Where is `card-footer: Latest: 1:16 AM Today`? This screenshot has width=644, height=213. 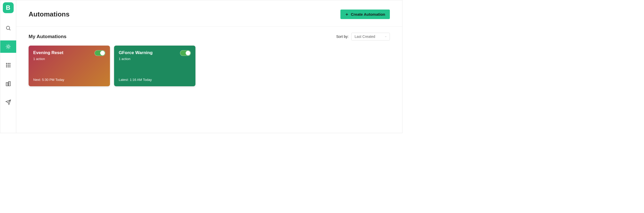 card-footer: Latest: 1:16 AM Today is located at coordinates (155, 80).